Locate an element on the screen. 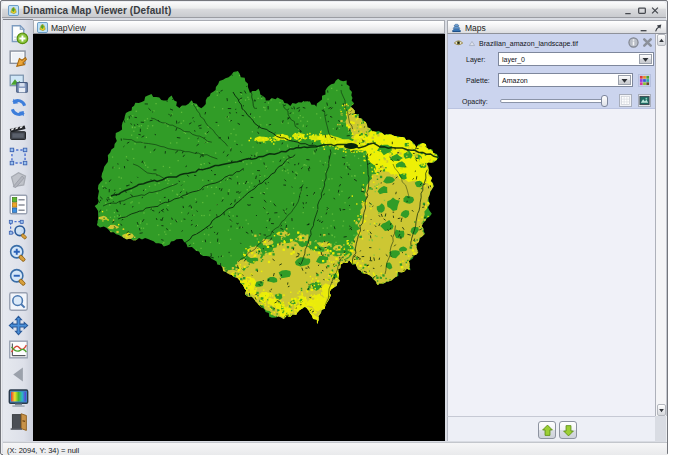 Image resolution: width=693 pixels, height=457 pixels. layer-move-up-button is located at coordinates (547, 430).